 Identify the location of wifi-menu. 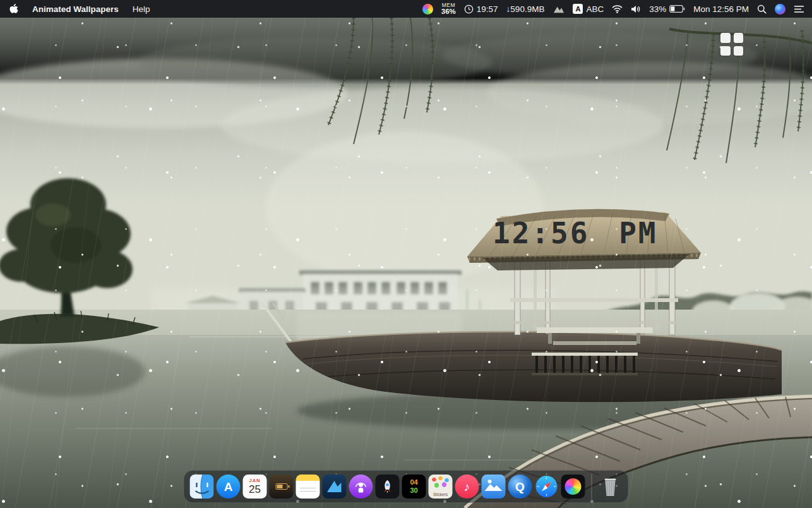
(618, 9).